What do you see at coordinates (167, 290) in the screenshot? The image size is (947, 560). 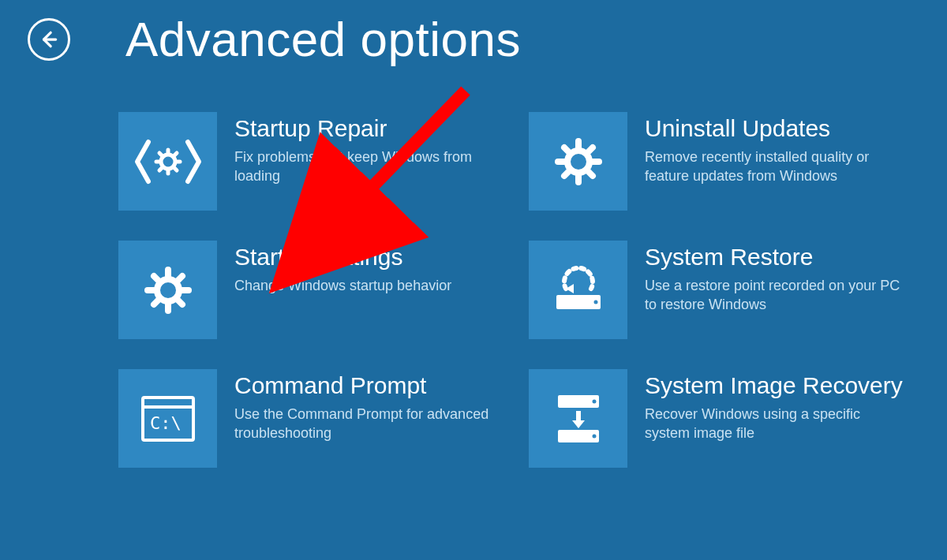 I see `startup-settings-icon` at bounding box center [167, 290].